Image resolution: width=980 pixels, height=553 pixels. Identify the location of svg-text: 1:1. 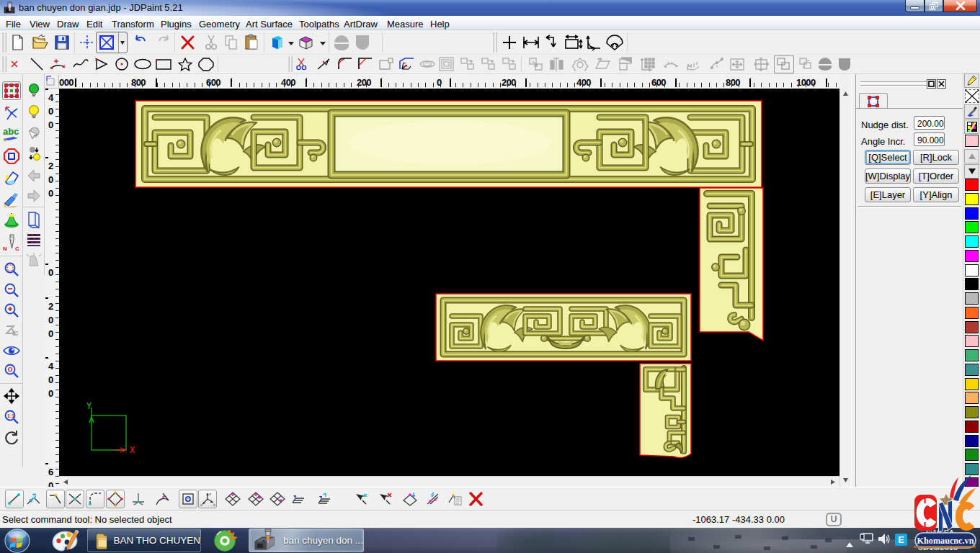
(11, 416).